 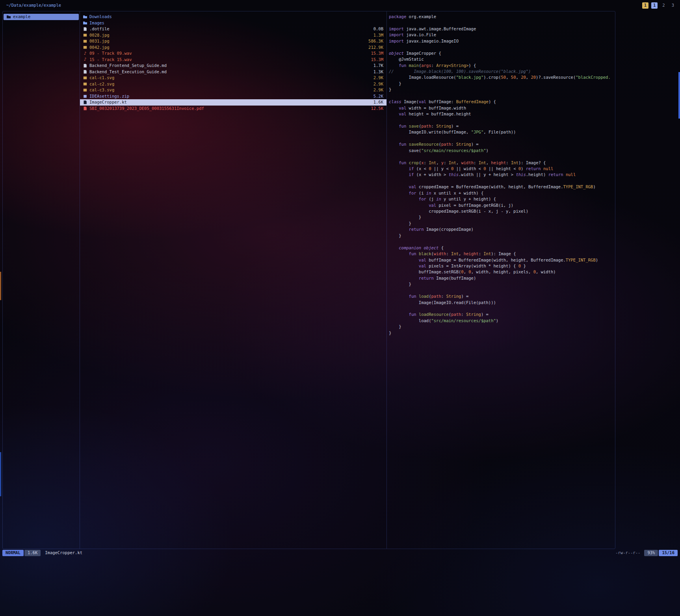 What do you see at coordinates (233, 90) in the screenshot?
I see `file-row: cal-c3.svg 2.9K` at bounding box center [233, 90].